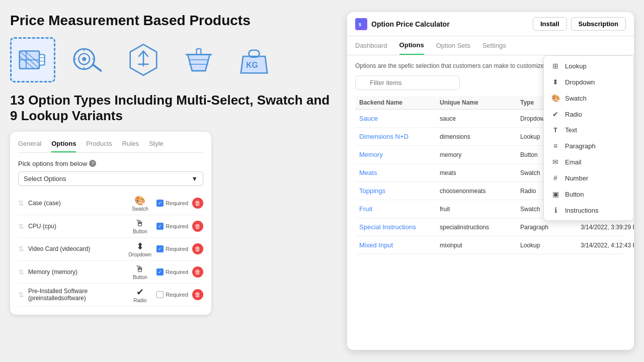 This screenshot has height=362, width=644. What do you see at coordinates (99, 146) in the screenshot?
I see `mini-tab-products: Products` at bounding box center [99, 146].